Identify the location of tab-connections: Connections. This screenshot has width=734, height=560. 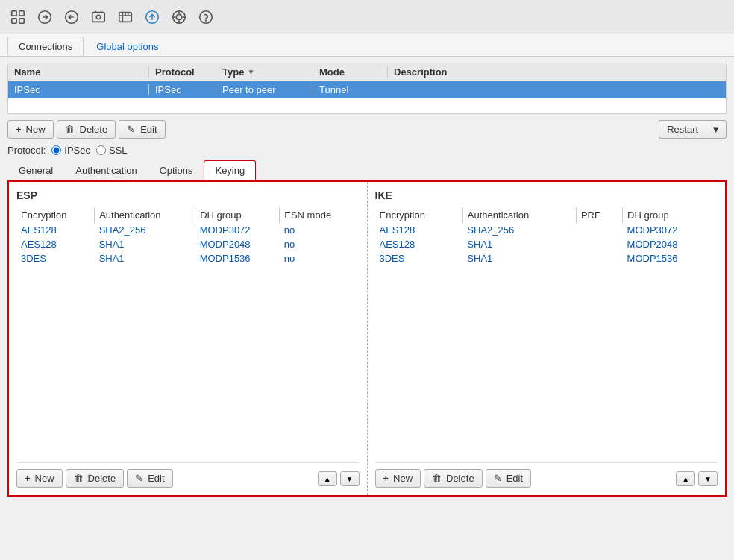
(46, 46).